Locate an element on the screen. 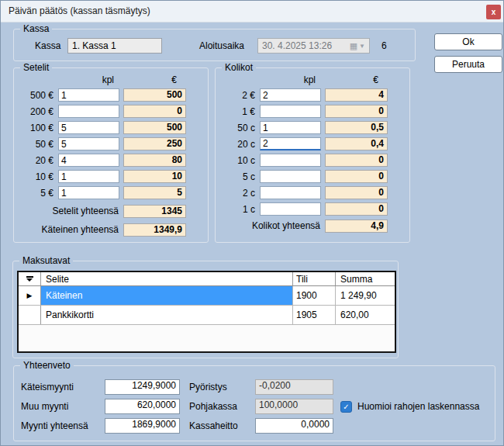 This screenshot has height=446, width=504. kassa-row: Kassa 1. Kassa 1 Aloitusaika 30. 4.2025 … is located at coordinates (214, 46).